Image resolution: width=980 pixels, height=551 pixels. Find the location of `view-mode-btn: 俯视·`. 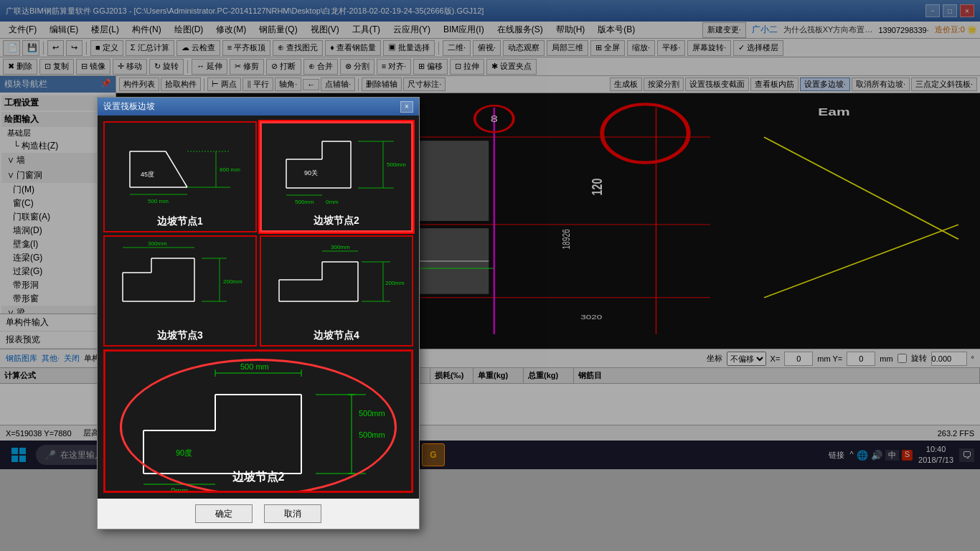

view-mode-btn: 俯视· is located at coordinates (486, 48).